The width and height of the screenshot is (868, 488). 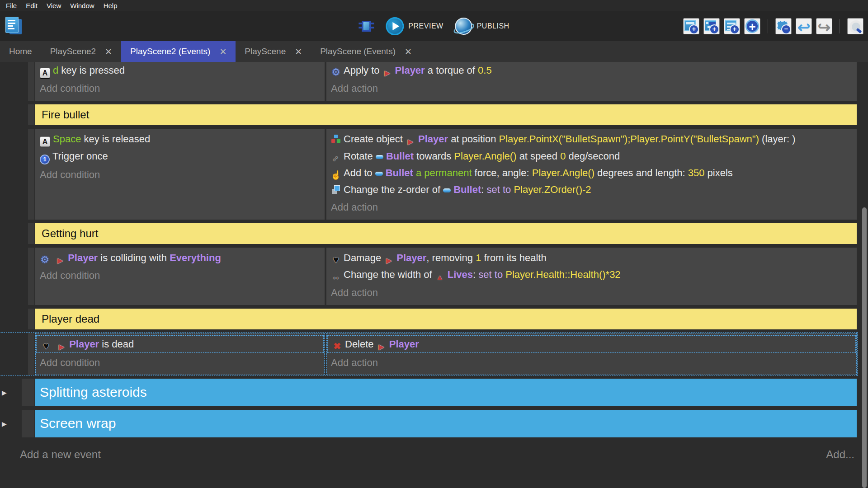 What do you see at coordinates (366, 52) in the screenshot?
I see `tab-playscene-events-: PlayScene (Events)✕` at bounding box center [366, 52].